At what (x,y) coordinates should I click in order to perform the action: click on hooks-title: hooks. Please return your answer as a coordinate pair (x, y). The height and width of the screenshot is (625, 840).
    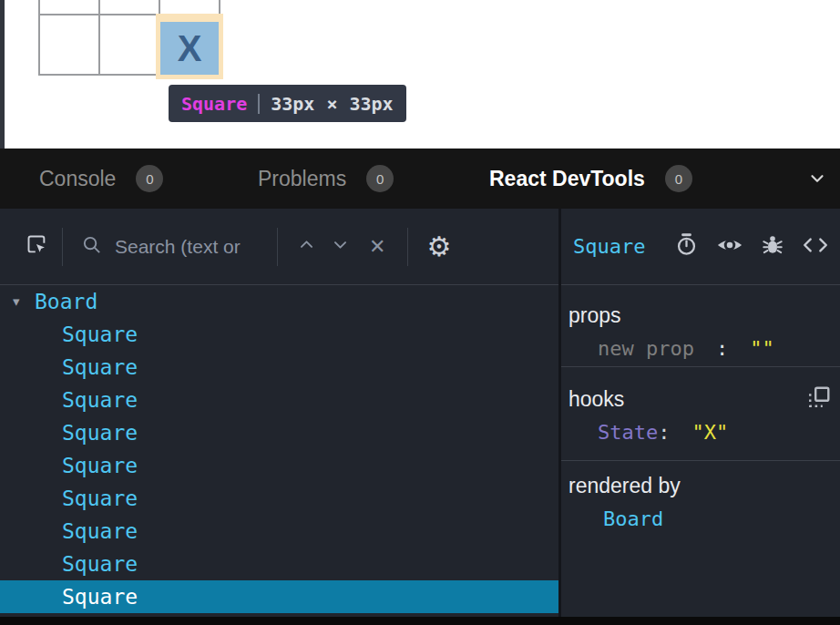
    Looking at the image, I should click on (704, 399).